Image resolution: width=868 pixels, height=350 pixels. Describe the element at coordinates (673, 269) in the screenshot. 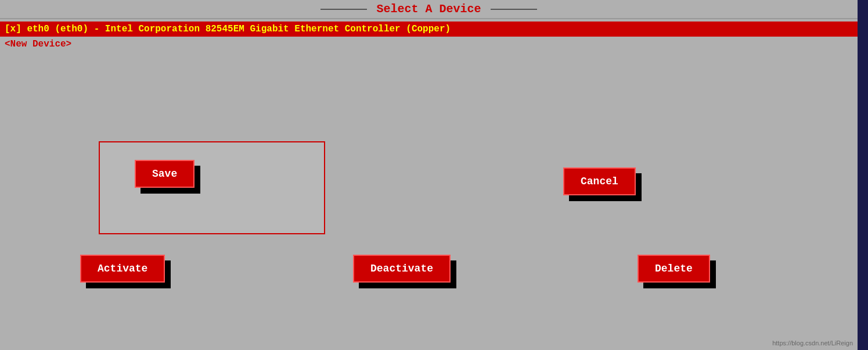

I see `delete-button-group: Delete` at that location.